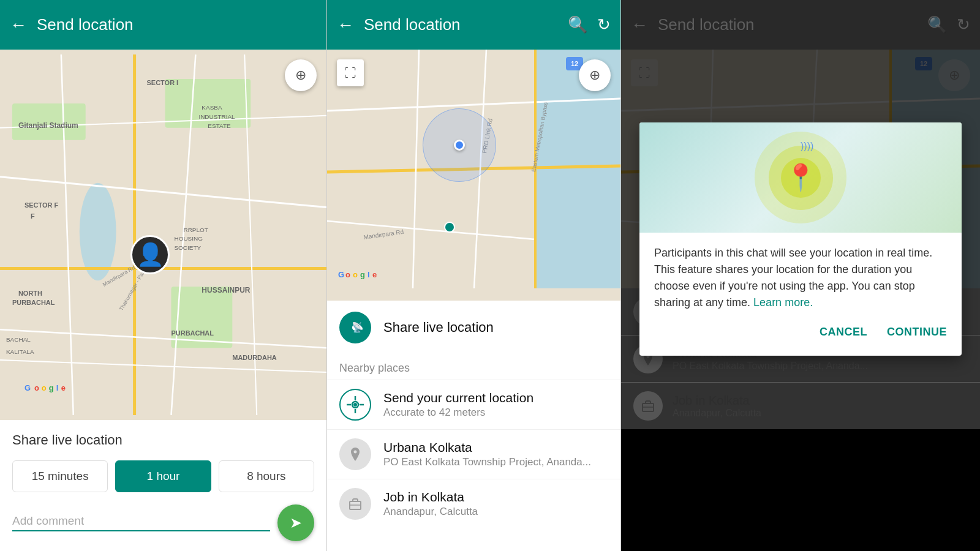 Image resolution: width=980 pixels, height=551 pixels. Describe the element at coordinates (219, 126) in the screenshot. I see `svg-text: ESTATE` at that location.